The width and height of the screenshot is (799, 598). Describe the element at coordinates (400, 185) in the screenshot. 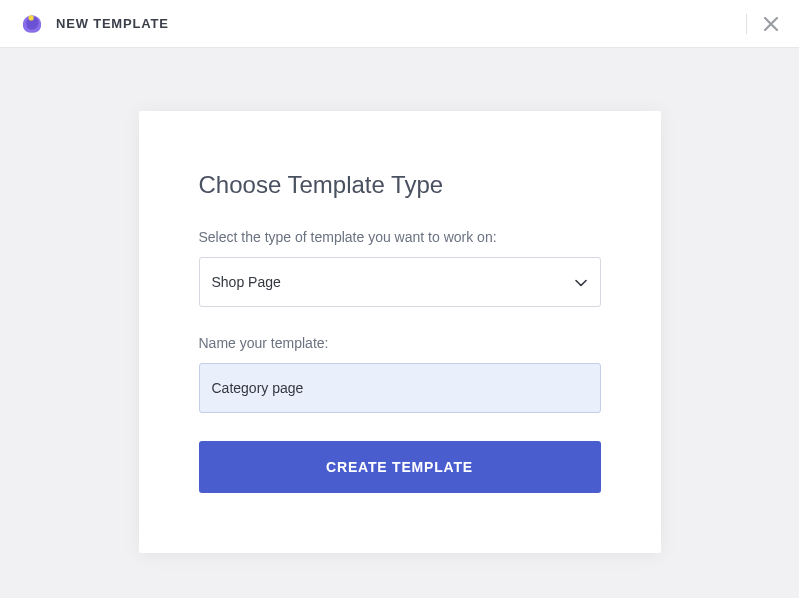

I see `modal-title: Choose Template Type` at that location.